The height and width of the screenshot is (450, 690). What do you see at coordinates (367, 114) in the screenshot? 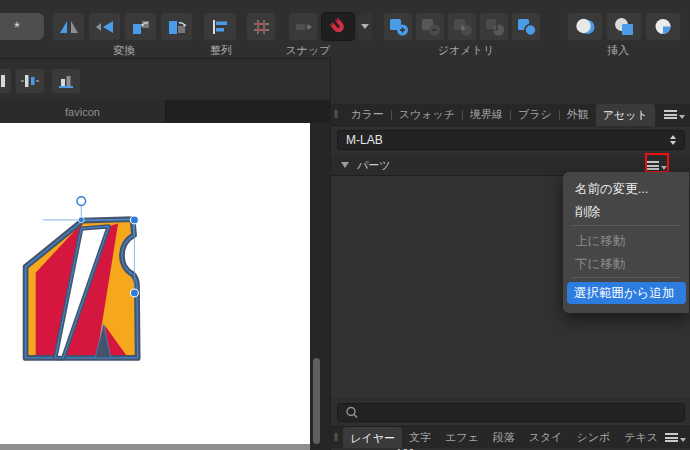
I see `tab-color: カラー` at bounding box center [367, 114].